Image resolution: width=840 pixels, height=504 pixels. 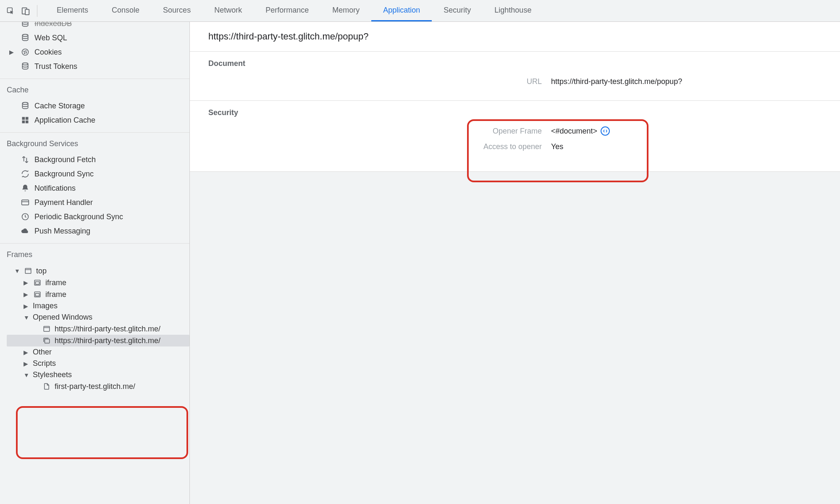 What do you see at coordinates (95, 38) in the screenshot?
I see `sidebar-item-websql: Web SQL` at bounding box center [95, 38].